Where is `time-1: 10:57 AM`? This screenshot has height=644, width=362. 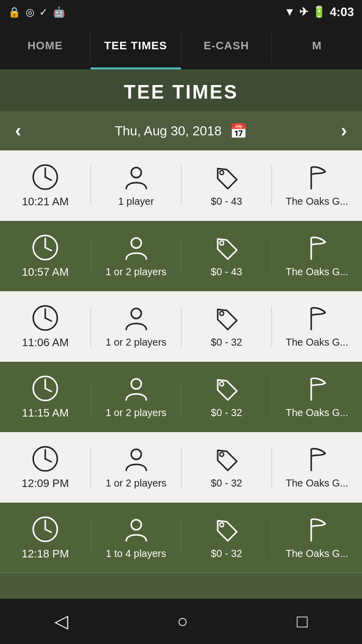 time-1: 10:57 AM is located at coordinates (45, 272).